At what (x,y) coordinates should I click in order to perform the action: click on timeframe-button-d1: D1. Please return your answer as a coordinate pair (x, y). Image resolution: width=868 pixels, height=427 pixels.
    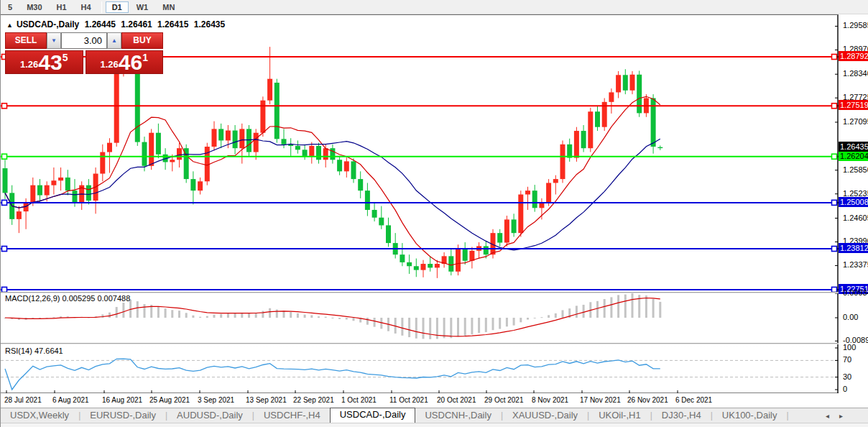
    Looking at the image, I should click on (117, 7).